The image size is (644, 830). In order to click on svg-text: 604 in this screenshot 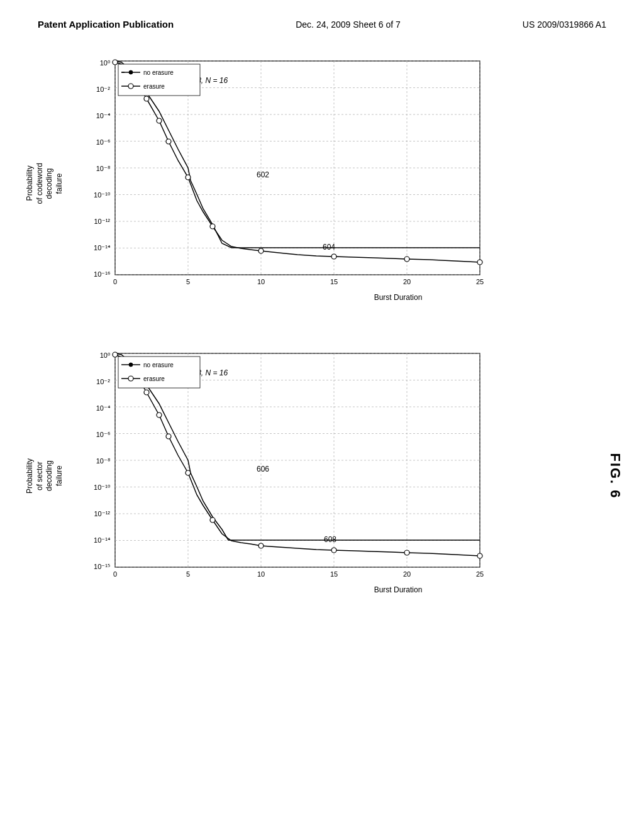, I will do `click(329, 247)`.